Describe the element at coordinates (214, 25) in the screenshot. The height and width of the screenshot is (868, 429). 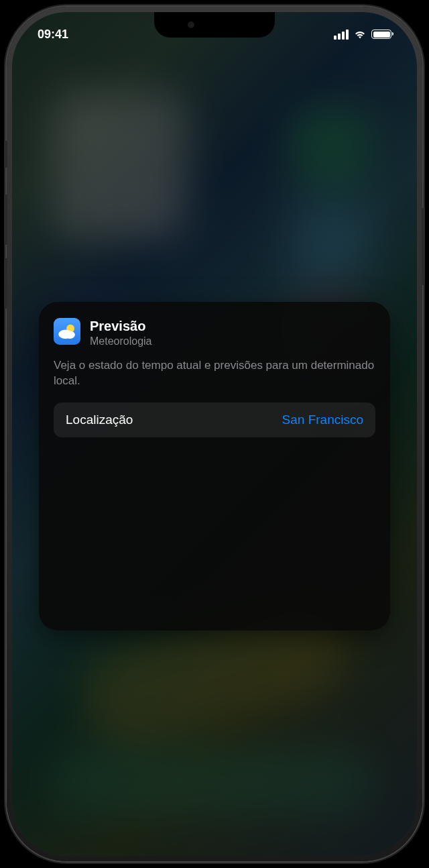
I see `notch` at that location.